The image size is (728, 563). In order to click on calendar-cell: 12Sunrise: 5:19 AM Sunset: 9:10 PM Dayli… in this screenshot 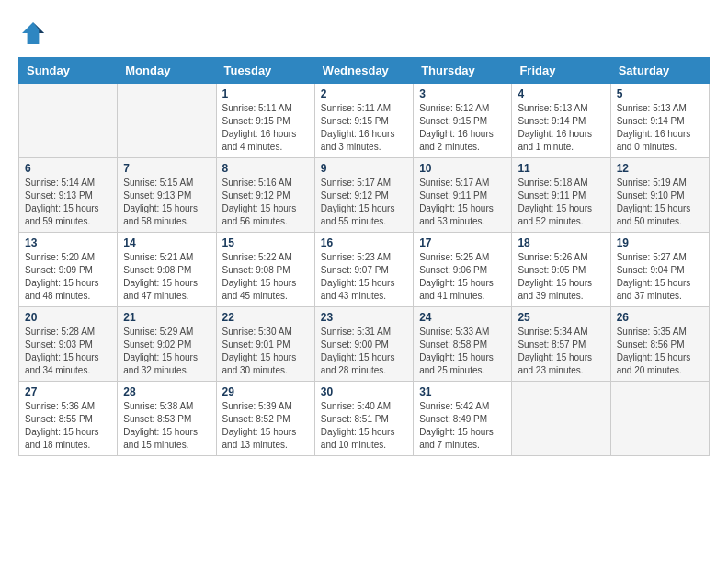, I will do `click(660, 195)`.